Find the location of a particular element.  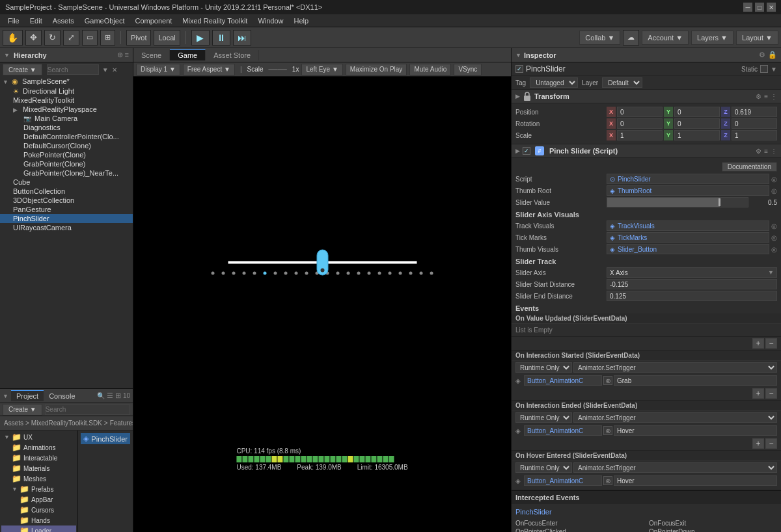

transform-options: ⚙ is located at coordinates (759, 96).